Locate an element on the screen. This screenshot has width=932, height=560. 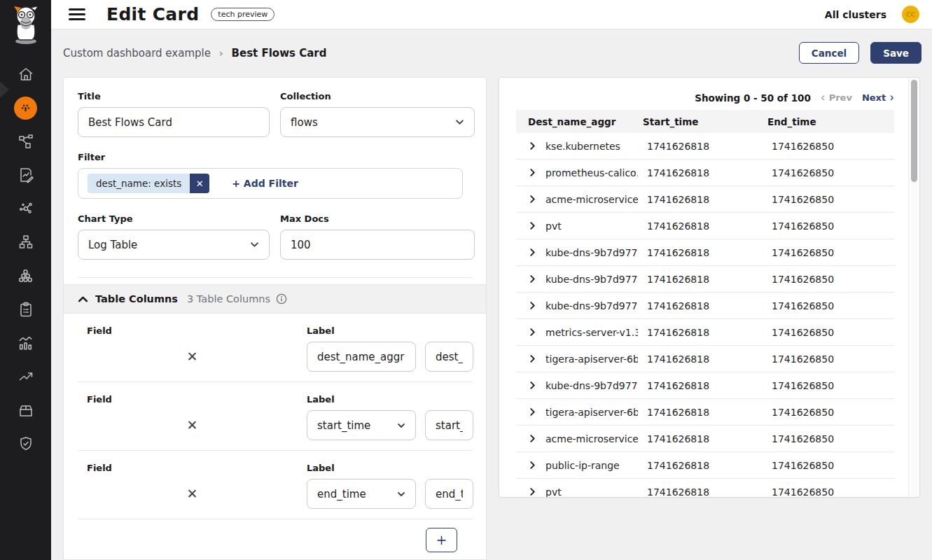
table-row: public-ip-range 1741626818 1741626850 is located at coordinates (705, 465).